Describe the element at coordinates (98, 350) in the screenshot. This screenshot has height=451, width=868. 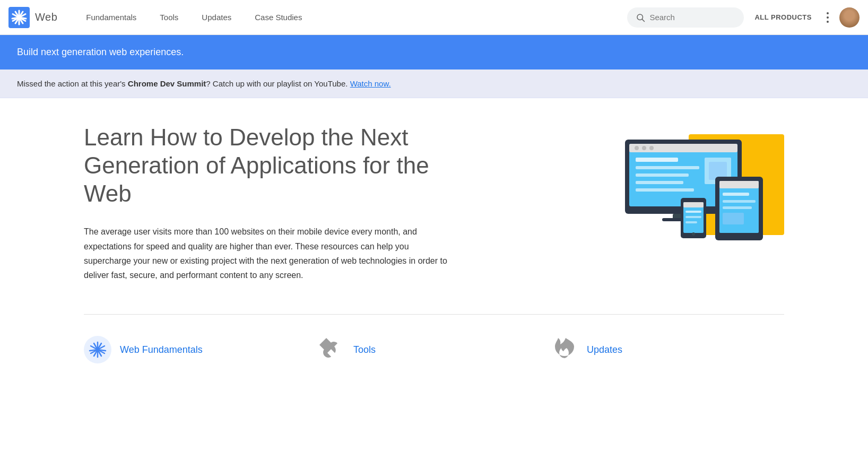
I see `web-fundamentals-icon` at that location.